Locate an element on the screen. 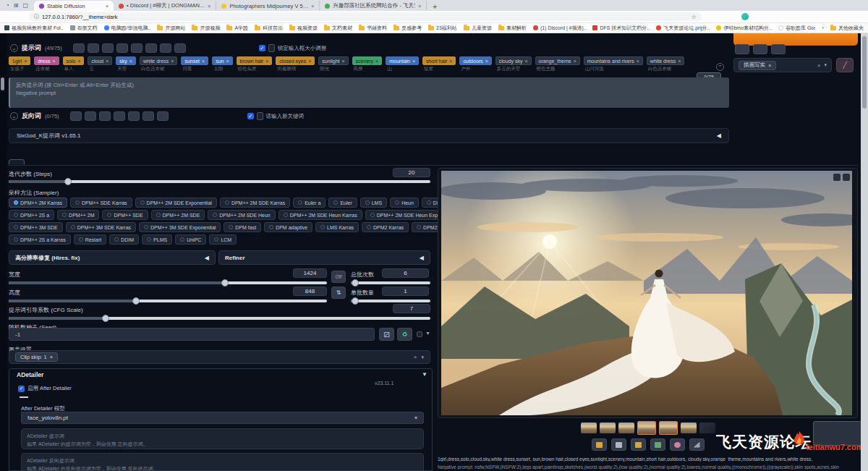 The height and width of the screenshot is (471, 868). adetailer-enable-checkbox: ✓ is located at coordinates (22, 389).